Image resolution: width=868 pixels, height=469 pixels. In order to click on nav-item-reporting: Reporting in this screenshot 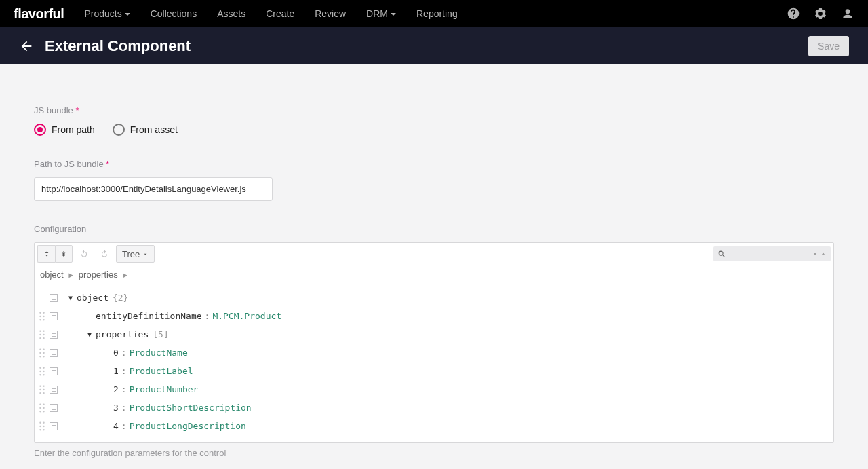, I will do `click(437, 14)`.